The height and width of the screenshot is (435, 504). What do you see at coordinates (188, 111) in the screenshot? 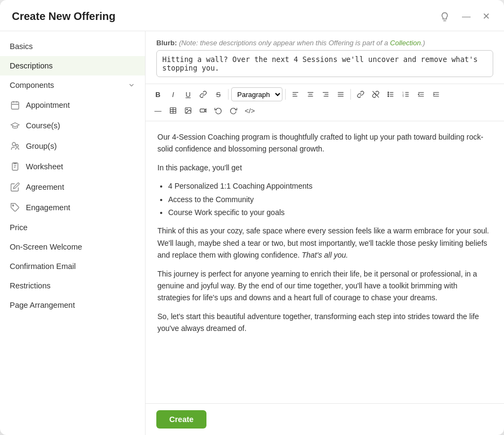
I see `image-button` at bounding box center [188, 111].